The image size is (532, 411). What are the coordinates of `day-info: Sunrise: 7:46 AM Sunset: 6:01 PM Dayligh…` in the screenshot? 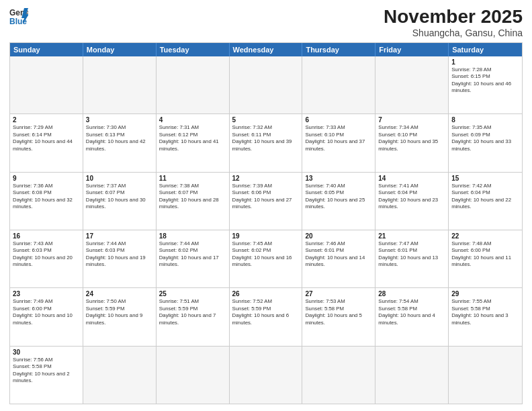 It's located at (339, 255).